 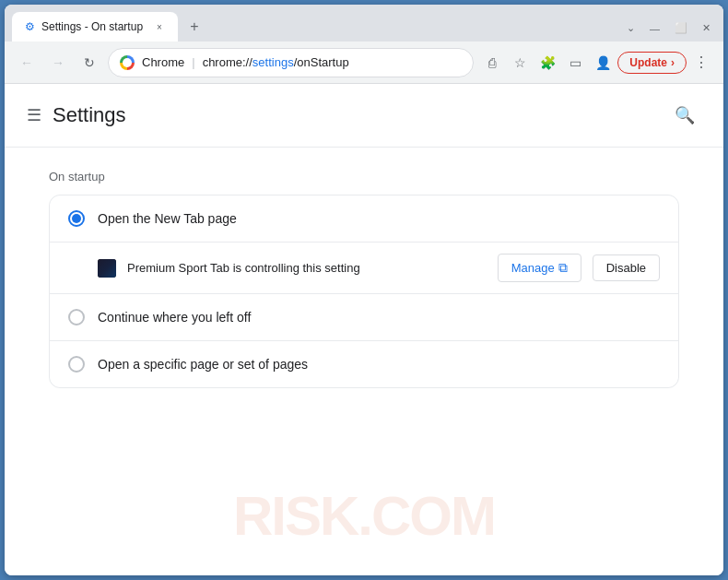 What do you see at coordinates (701, 63) in the screenshot?
I see `more-button: ⋮` at bounding box center [701, 63].